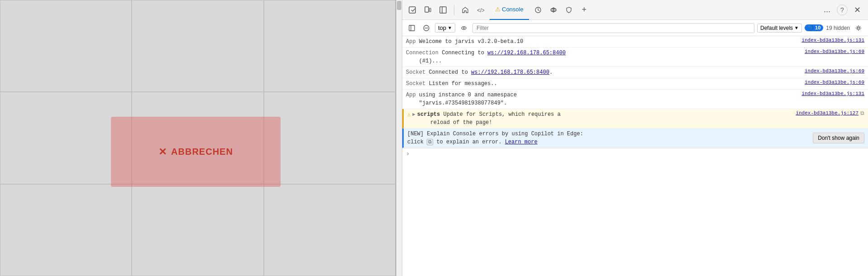 This screenshot has height=276, width=868. Describe the element at coordinates (445, 28) in the screenshot. I see `context-selector: top ▼` at that location.